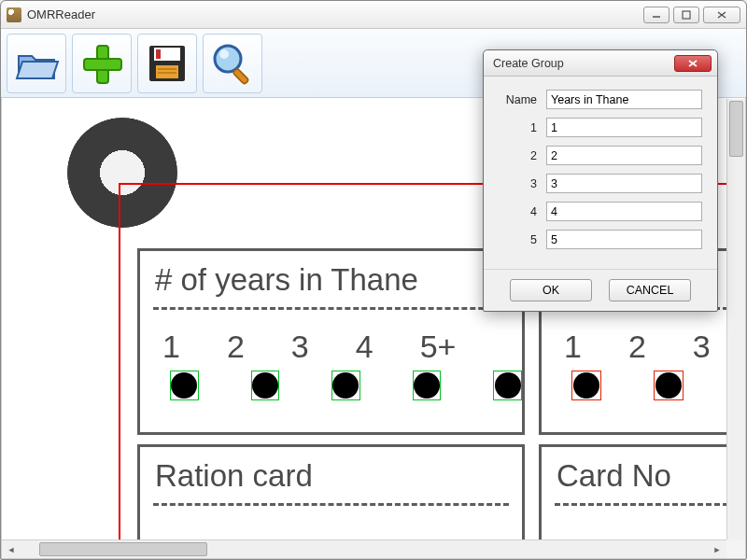 This screenshot has height=560, width=747. I want to click on folder-open-icon, so click(36, 63).